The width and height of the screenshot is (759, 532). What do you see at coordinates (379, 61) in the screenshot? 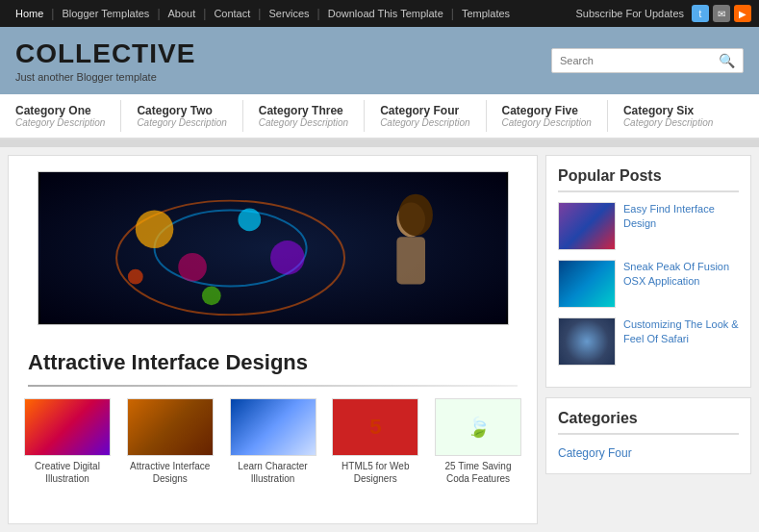
I see `site-header: COLLECTIVE Just another Blogger template…` at bounding box center [379, 61].